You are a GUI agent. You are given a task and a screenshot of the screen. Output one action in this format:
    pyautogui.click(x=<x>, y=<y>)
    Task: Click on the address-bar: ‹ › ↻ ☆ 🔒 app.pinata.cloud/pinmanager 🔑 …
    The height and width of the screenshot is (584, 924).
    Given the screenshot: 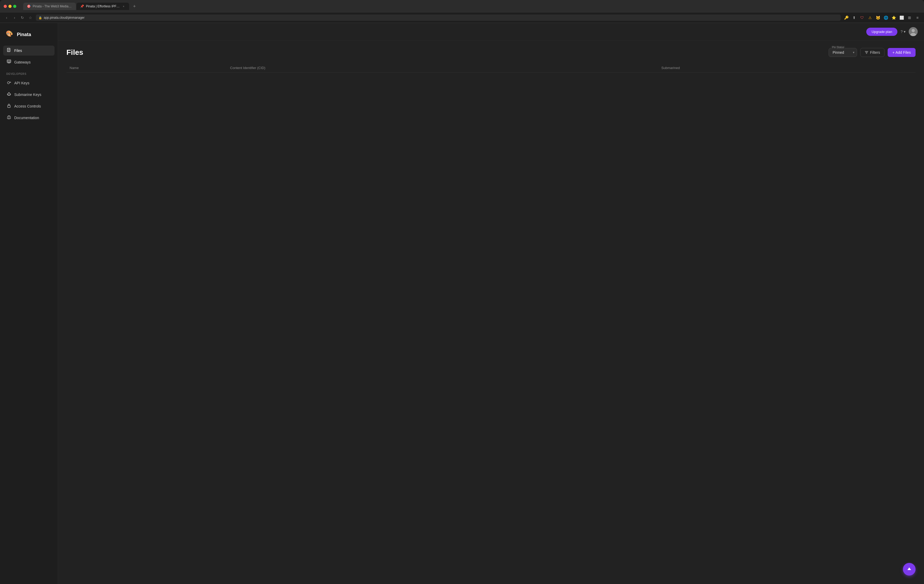 What is the action you would take?
    pyautogui.click(x=462, y=18)
    